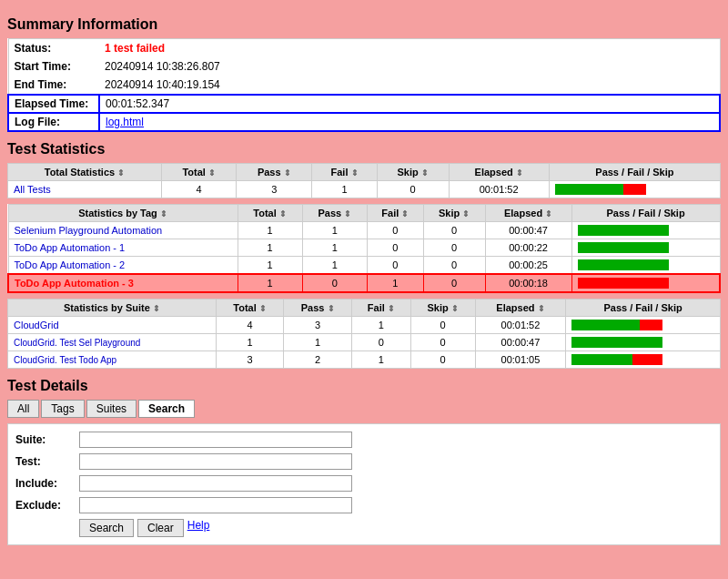 The height and width of the screenshot is (579, 728). Describe the element at coordinates (499, 189) in the screenshot. I see `all-tests-elapsed: 00:01:52` at that location.